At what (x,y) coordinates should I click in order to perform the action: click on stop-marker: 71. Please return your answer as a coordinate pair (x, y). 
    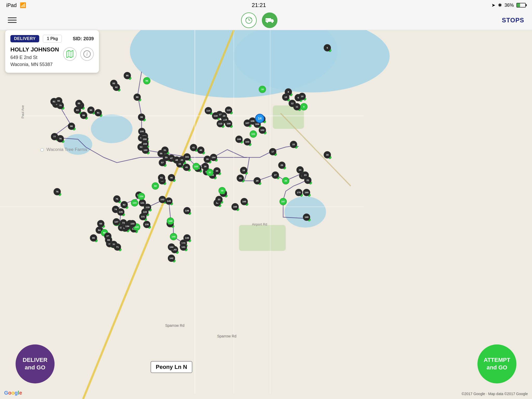
    Looking at the image, I should click on (117, 247).